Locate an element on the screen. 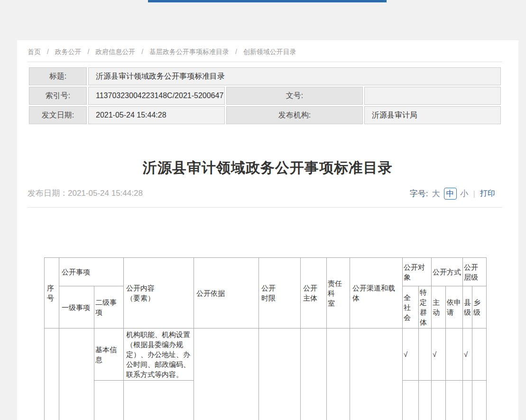 The width and height of the screenshot is (526, 420). title-divider is located at coordinates (265, 208).